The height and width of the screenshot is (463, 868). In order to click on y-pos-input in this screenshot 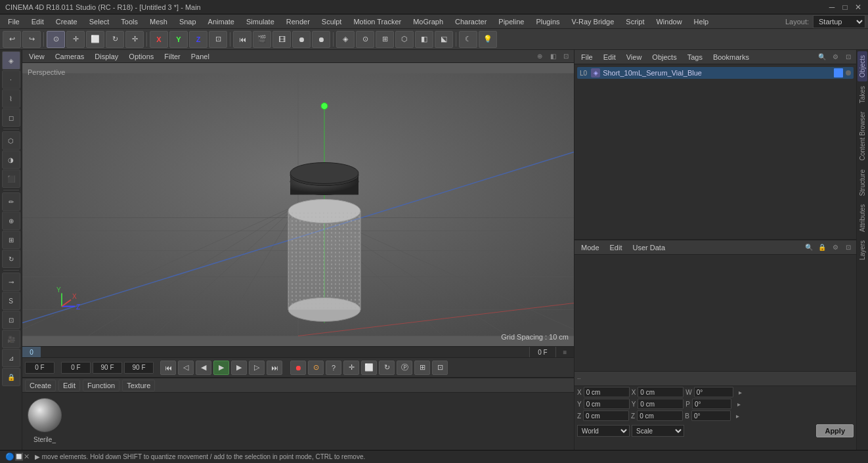, I will do `click(607, 404)`.